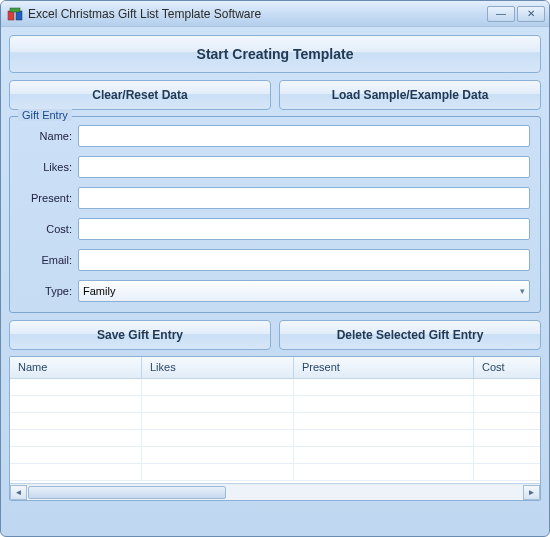 The image size is (550, 537). Describe the element at coordinates (275, 492) in the screenshot. I see `scroll-track` at that location.